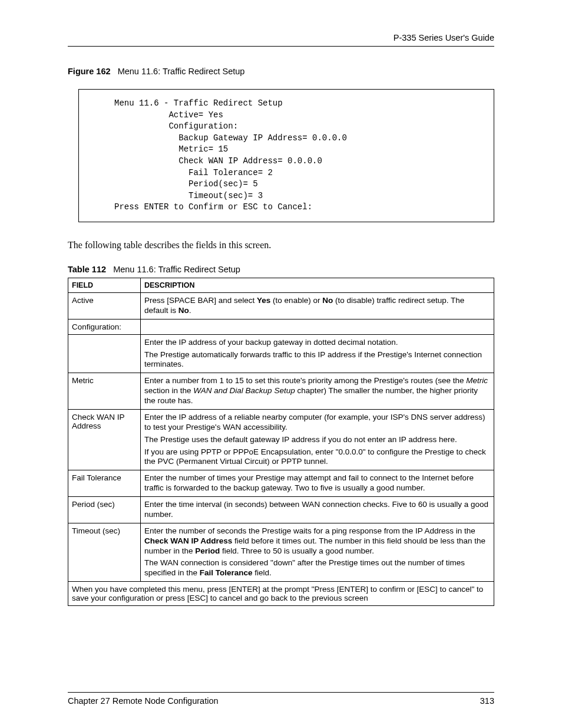  I want to click on field-name: Fail Tolerance, so click(105, 483).